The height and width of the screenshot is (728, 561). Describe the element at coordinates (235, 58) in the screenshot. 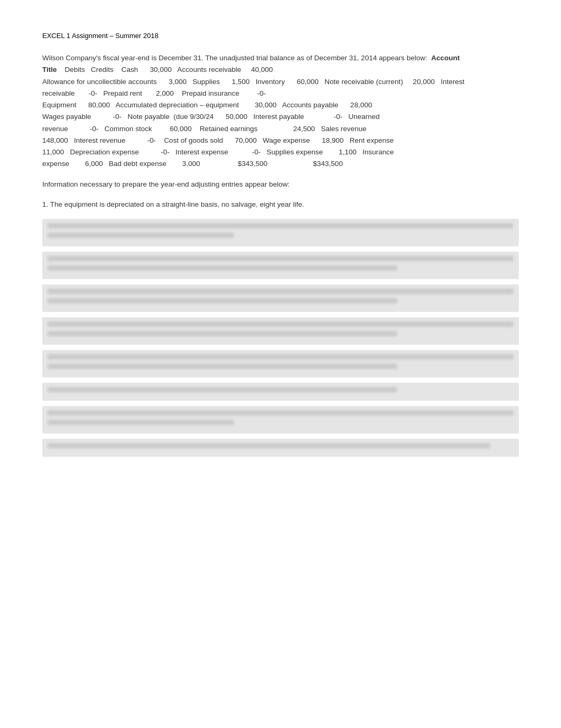

I see `intro-text: Wilson Company's fiscal year-end is Dece…` at that location.